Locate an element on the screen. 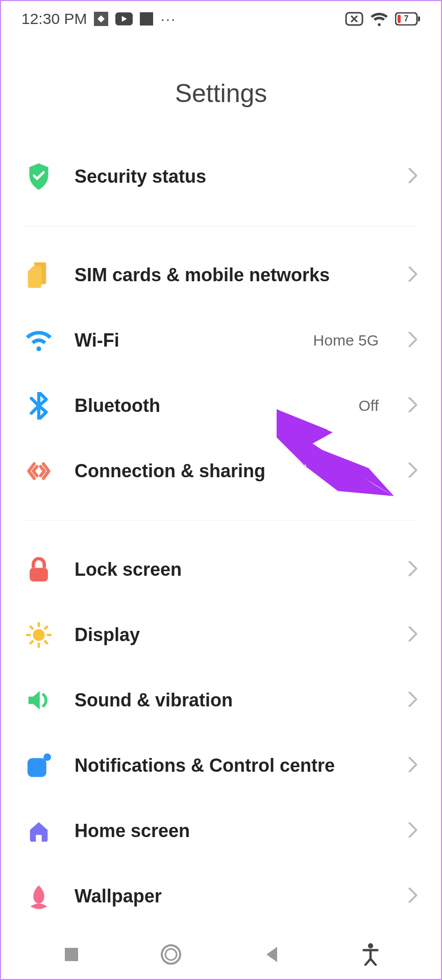  sun-icon is located at coordinates (39, 635).